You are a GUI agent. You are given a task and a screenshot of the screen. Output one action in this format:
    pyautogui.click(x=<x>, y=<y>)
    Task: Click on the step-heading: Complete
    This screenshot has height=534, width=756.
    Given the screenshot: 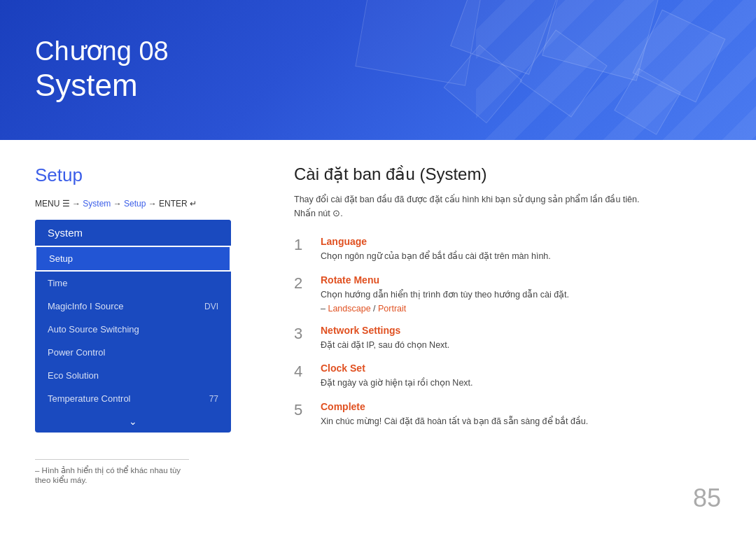 What is the action you would take?
    pyautogui.click(x=521, y=407)
    